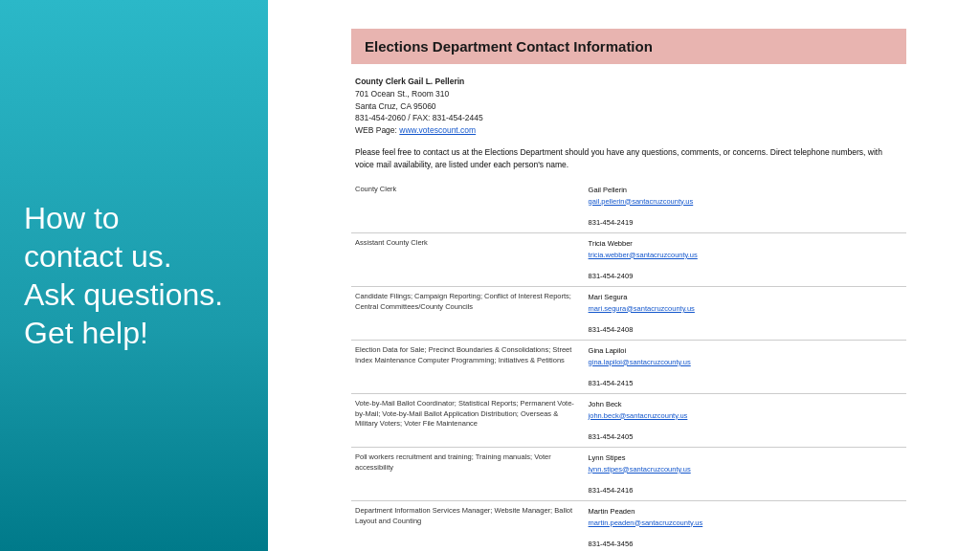  Describe the element at coordinates (746, 260) in the screenshot. I see `contact-info: Tricia Webbertricia.webber@santacruzcoun…` at that location.